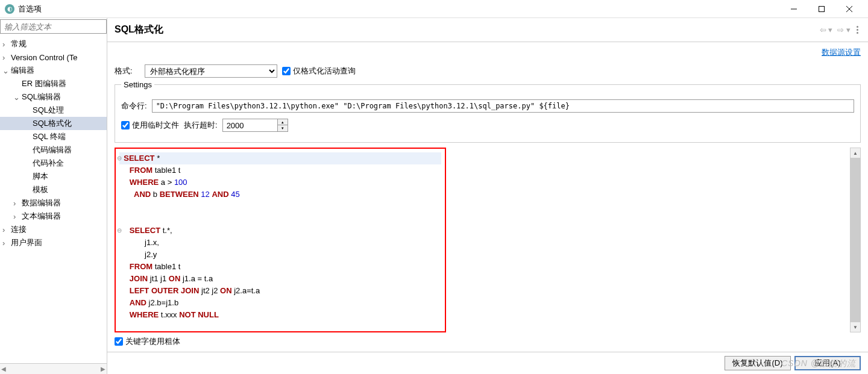 This screenshot has width=868, height=374. Describe the element at coordinates (40, 176) in the screenshot. I see `tree-item-label: 脚本` at that location.